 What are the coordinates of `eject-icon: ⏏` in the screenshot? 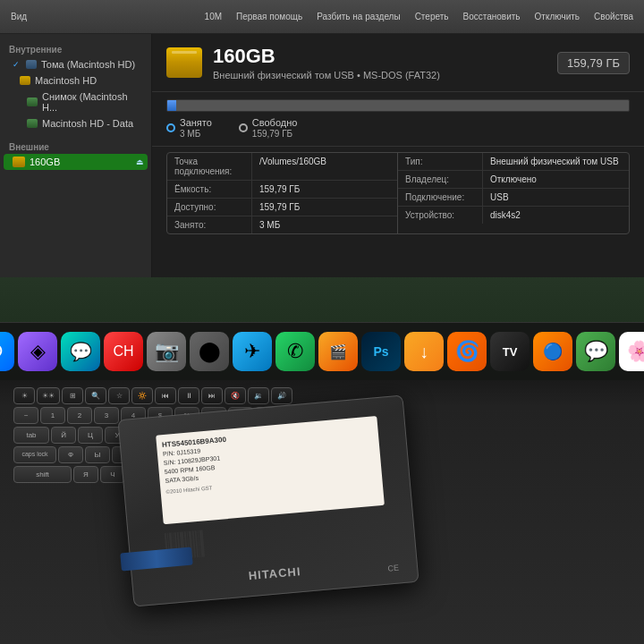 It's located at (140, 162).